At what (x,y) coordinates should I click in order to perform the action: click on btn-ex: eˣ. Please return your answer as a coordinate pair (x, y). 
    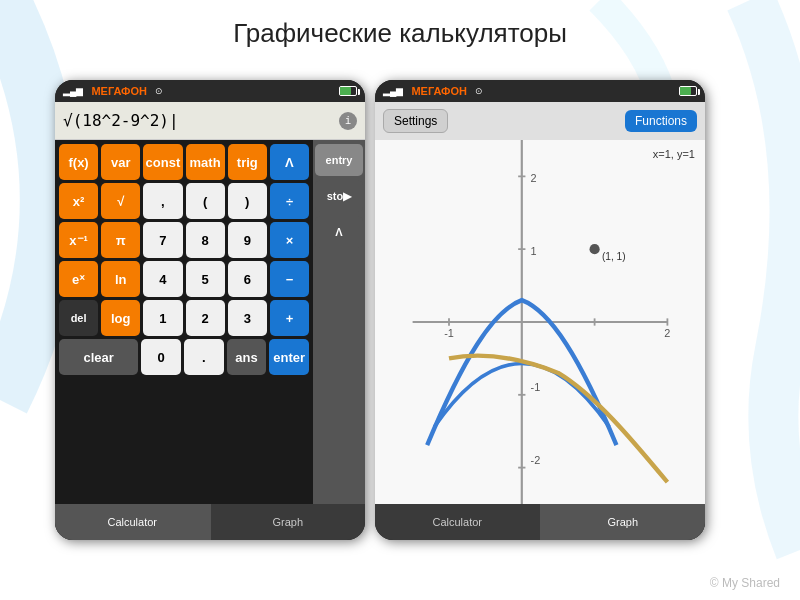
    Looking at the image, I should click on (78, 279).